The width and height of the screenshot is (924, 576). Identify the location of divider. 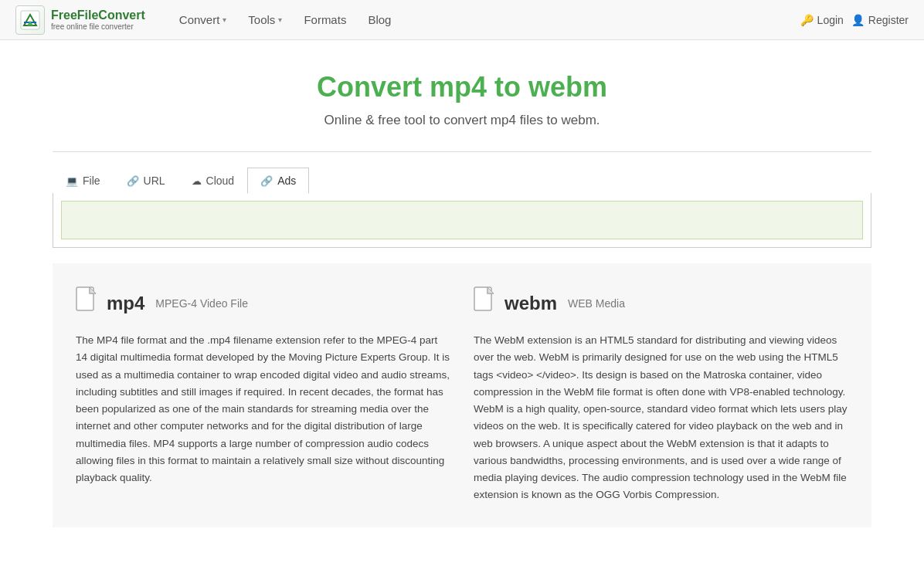
(462, 151).